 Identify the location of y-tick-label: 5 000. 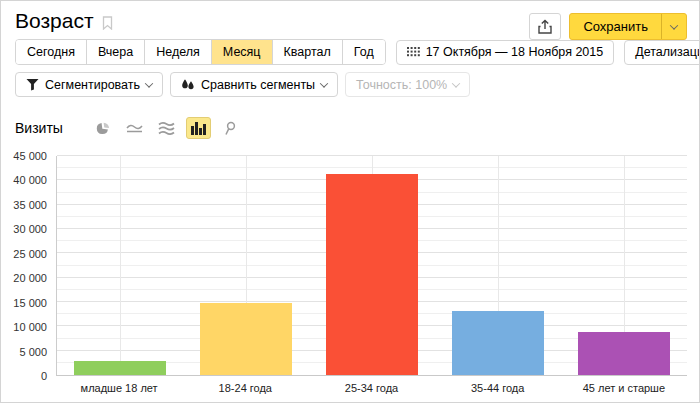
(33, 352).